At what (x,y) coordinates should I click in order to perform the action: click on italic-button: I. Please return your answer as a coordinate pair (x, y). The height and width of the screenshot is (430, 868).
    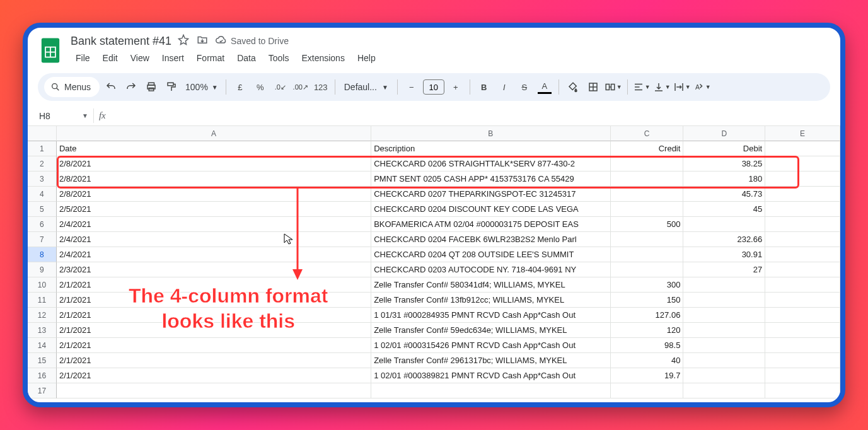
    Looking at the image, I should click on (504, 87).